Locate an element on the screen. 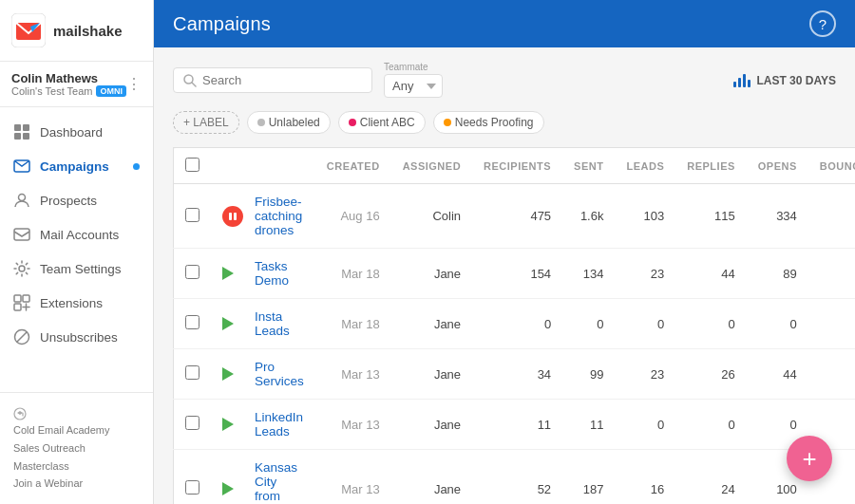 The image size is (855, 504). row-sent-1: 134 is located at coordinates (589, 273).